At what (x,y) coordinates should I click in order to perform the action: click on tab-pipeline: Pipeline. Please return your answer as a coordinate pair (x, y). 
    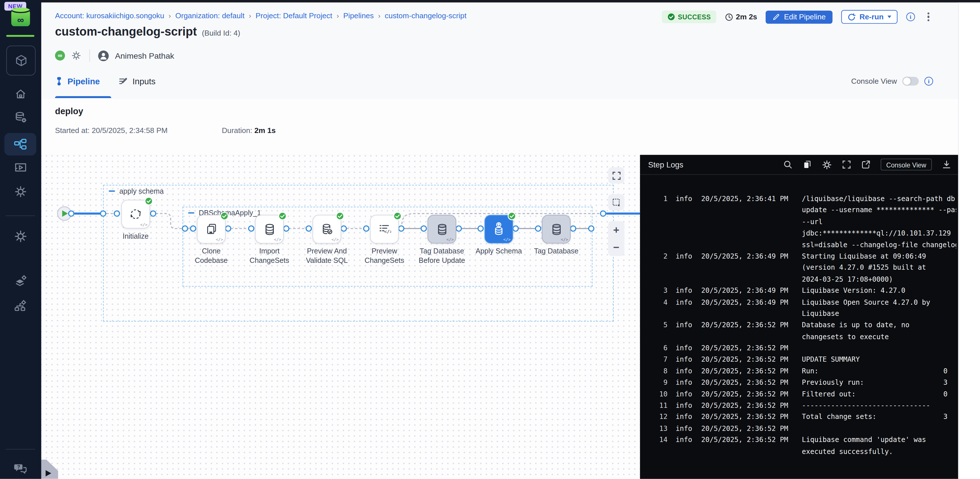
    Looking at the image, I should click on (78, 81).